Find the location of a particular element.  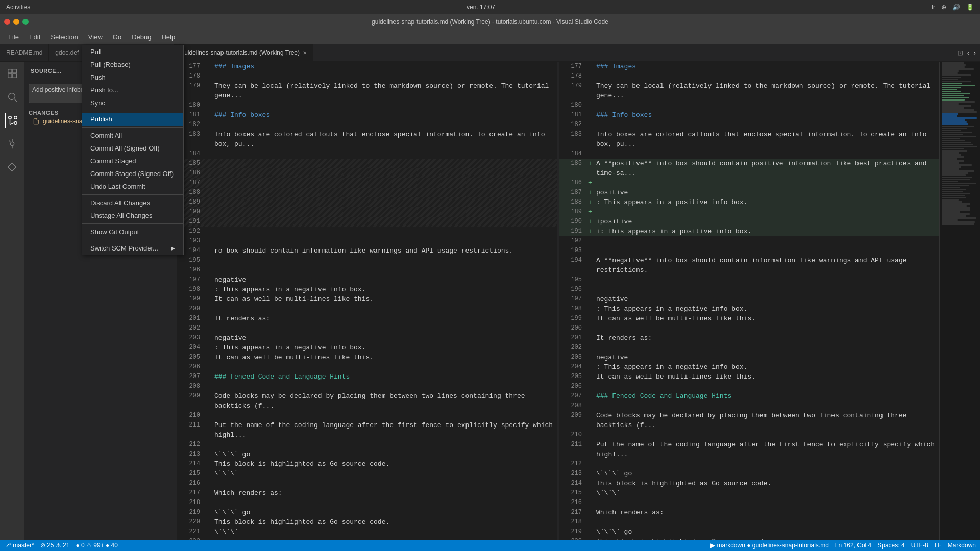

tab-close-icon: ✕ is located at coordinates (305, 53).